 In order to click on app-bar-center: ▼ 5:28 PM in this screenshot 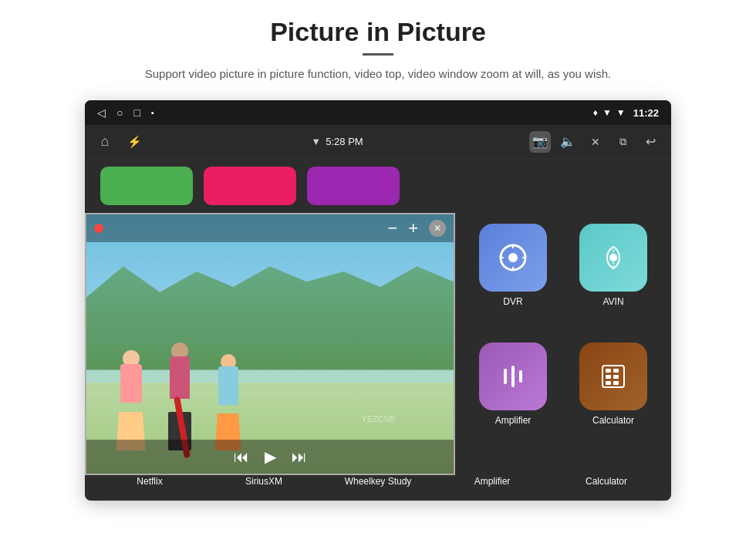, I will do `click(336, 142)`.